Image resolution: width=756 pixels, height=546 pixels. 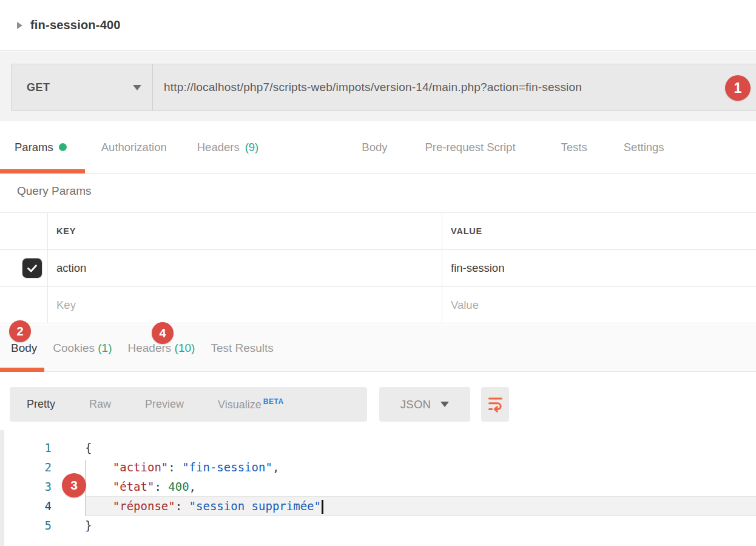 I want to click on tab-settings: Settings, so click(x=644, y=147).